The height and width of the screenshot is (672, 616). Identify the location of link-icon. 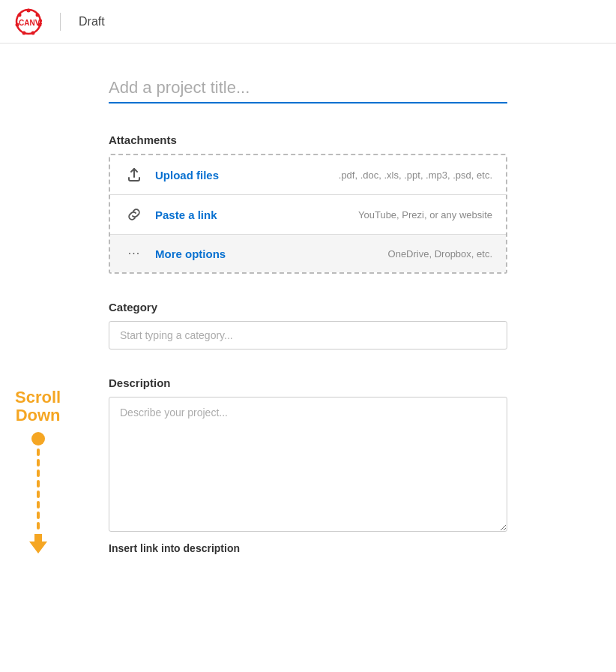
(134, 214).